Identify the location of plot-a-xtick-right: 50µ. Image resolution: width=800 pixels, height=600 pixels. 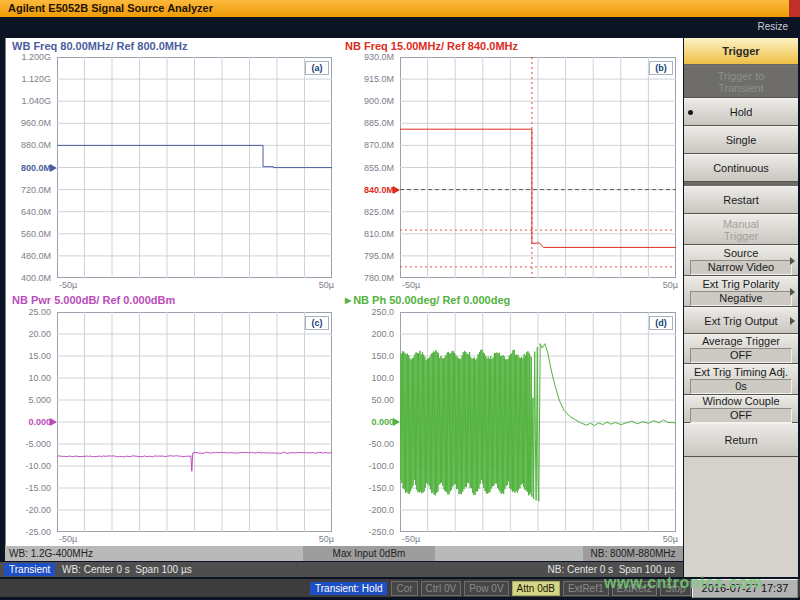
(314, 285).